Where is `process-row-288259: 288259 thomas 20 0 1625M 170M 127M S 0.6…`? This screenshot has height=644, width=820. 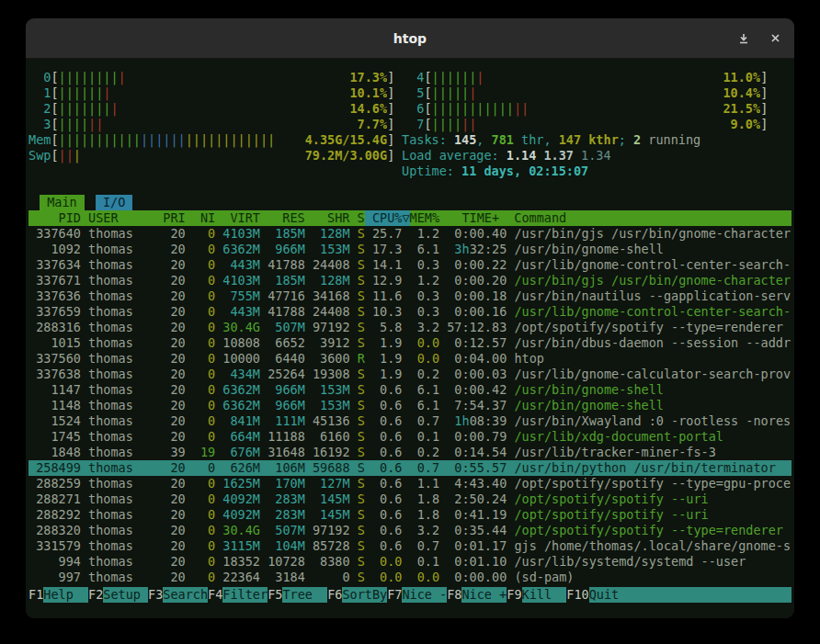 process-row-288259: 288259 thomas 20 0 1625M 170M 127M S 0.6… is located at coordinates (410, 483).